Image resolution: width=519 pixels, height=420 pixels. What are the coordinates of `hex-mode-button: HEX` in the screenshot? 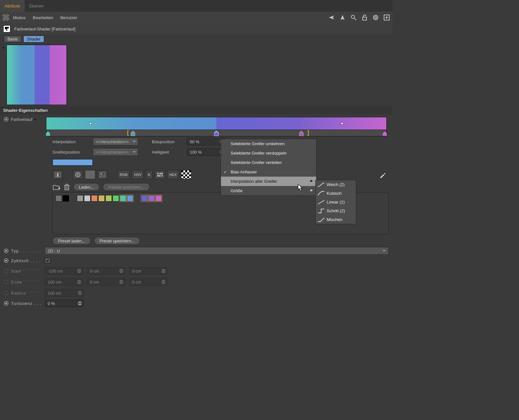 It's located at (173, 175).